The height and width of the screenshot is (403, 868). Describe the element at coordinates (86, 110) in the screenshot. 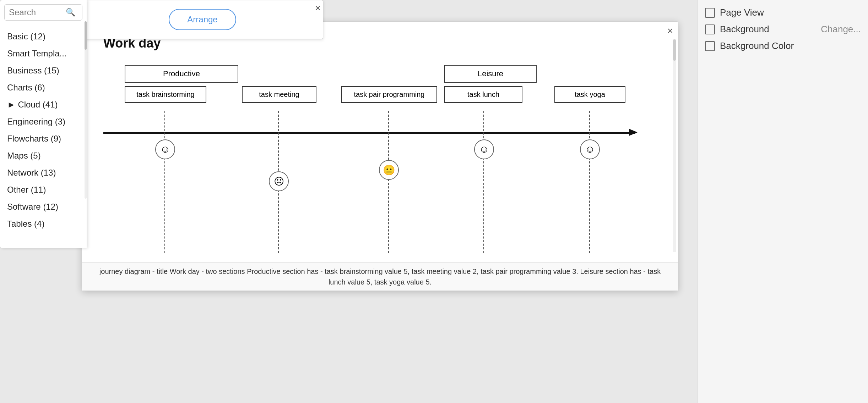

I see `sidebar-scrollbar` at that location.